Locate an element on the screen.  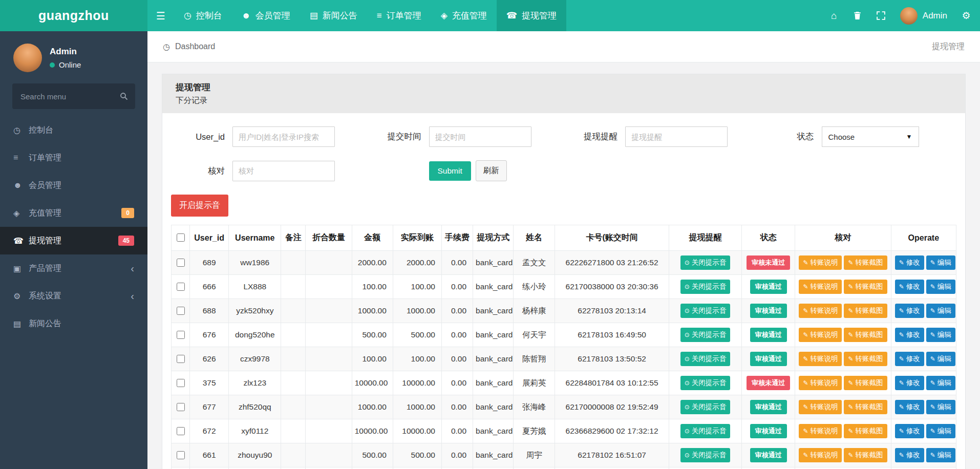
home-button: ⌂ is located at coordinates (834, 15).